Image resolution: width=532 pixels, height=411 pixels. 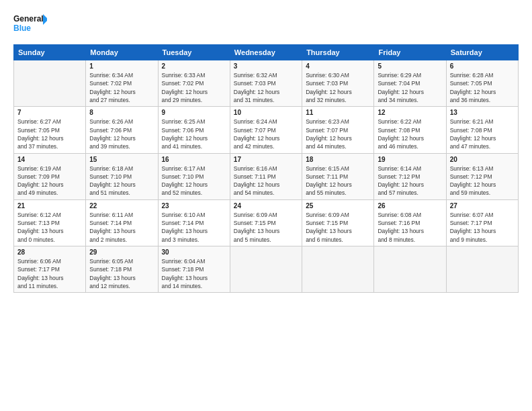 What do you see at coordinates (122, 274) in the screenshot?
I see `cell-info: Sunrise: 6:05 AM Sunset: 7:18 PM Dayligh…` at bounding box center [122, 274].